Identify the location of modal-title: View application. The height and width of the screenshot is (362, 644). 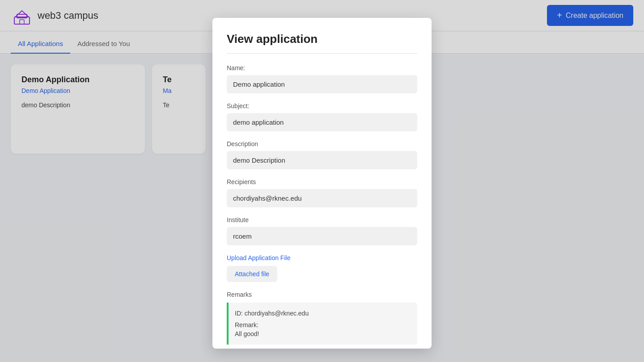
(322, 43).